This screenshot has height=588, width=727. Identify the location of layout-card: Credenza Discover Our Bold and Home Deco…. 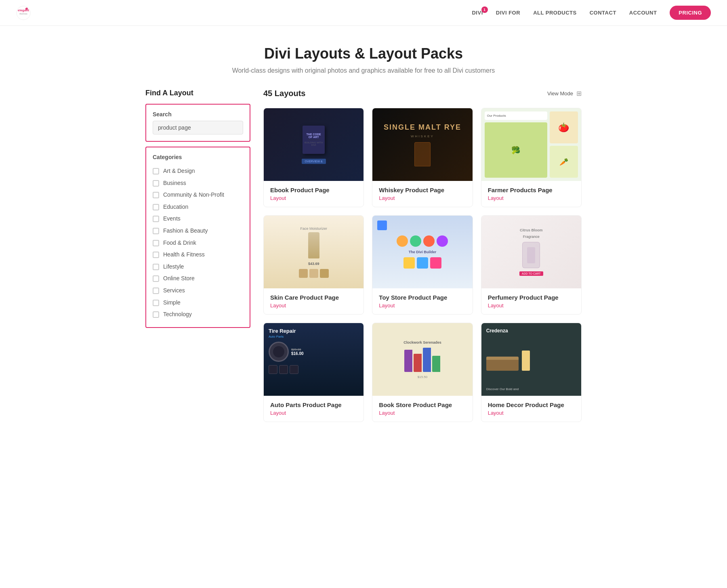
(532, 372).